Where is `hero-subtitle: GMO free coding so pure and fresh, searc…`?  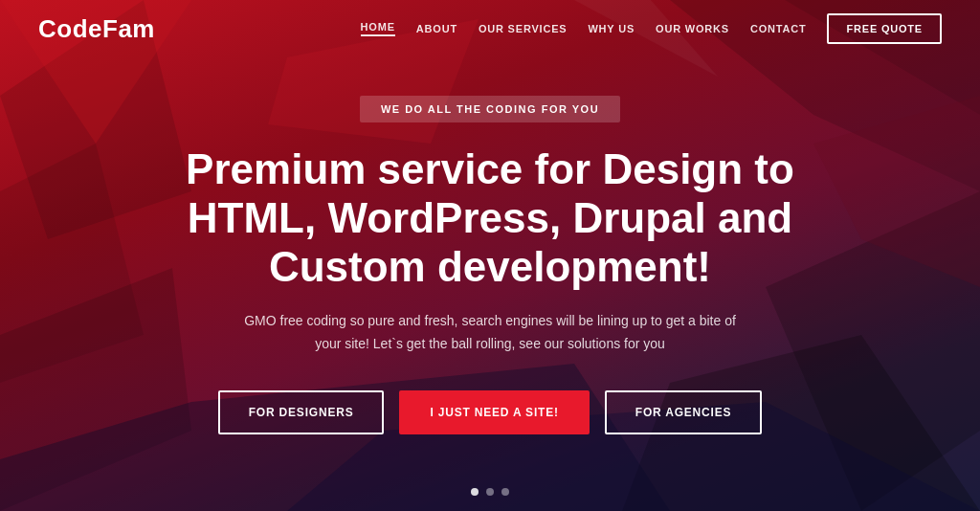 hero-subtitle: GMO free coding so pure and fresh, searc… is located at coordinates (490, 333).